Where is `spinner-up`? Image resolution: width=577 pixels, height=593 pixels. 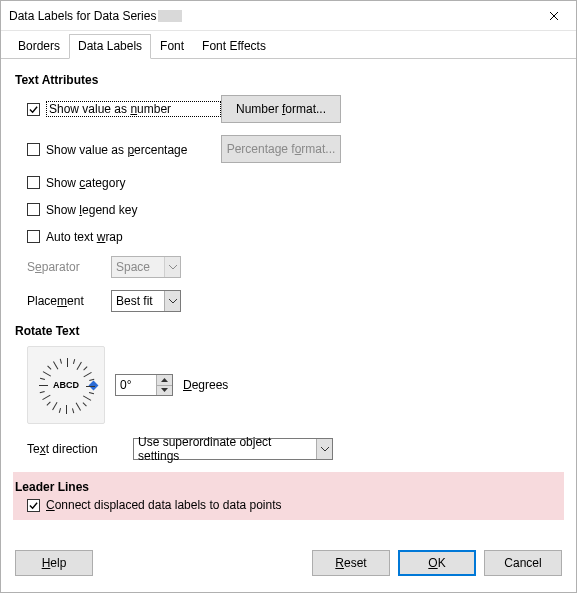
spinner-up is located at coordinates (164, 380).